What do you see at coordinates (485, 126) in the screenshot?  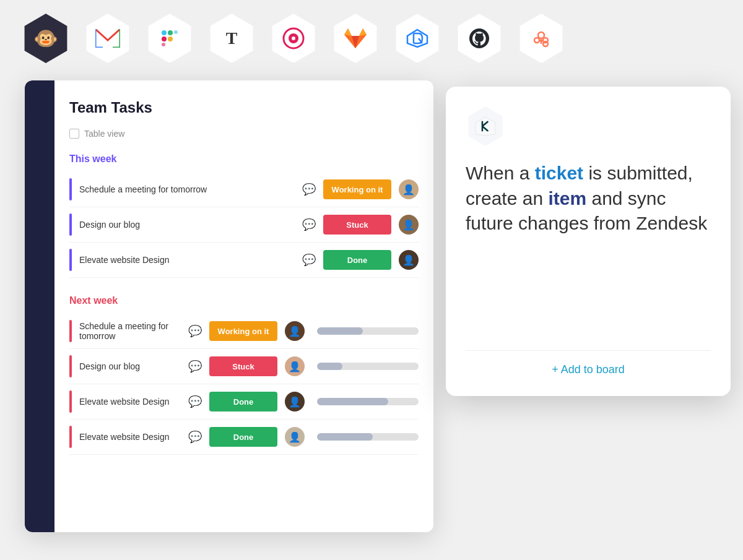 I see `zendesk-logo-hex` at bounding box center [485, 126].